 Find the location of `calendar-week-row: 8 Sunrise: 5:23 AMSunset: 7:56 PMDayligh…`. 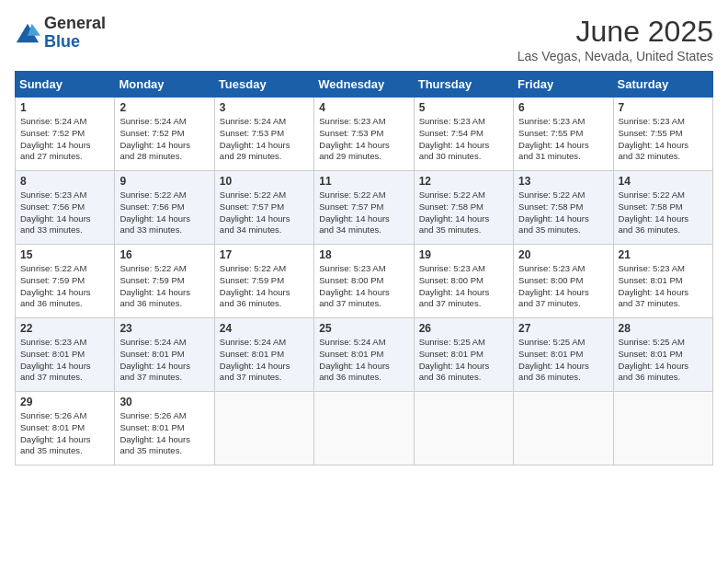

calendar-week-row: 8 Sunrise: 5:23 AMSunset: 7:56 PMDayligh… is located at coordinates (364, 208).